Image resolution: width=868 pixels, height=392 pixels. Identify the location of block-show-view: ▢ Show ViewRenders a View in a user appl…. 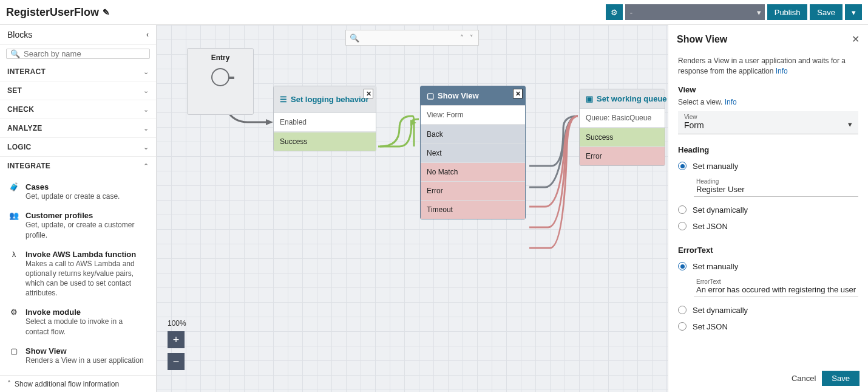
(78, 356).